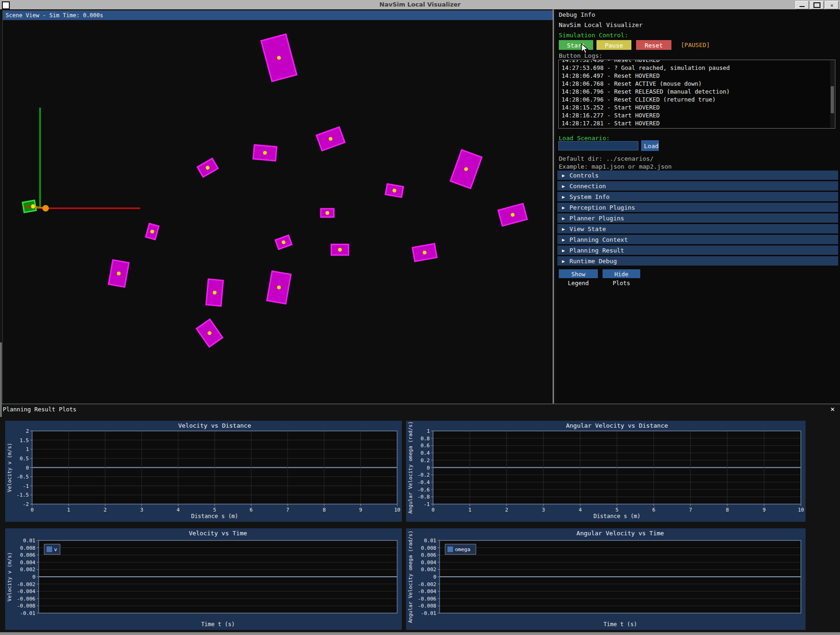  I want to click on xtick-label: 9, so click(360, 510).